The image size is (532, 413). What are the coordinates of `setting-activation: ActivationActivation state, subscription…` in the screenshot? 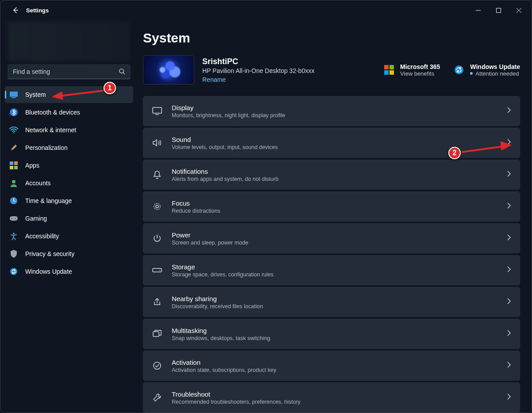 It's located at (332, 366).